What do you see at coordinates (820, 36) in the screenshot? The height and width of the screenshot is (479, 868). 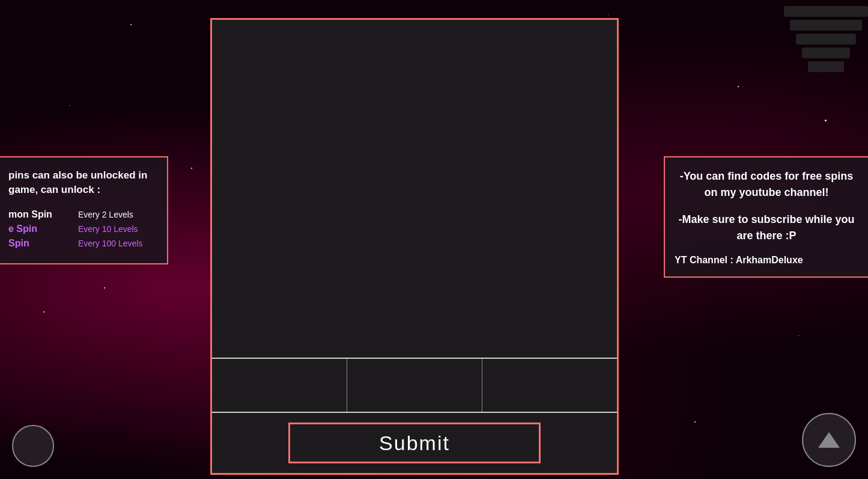 I see `top-right-decoration` at bounding box center [820, 36].